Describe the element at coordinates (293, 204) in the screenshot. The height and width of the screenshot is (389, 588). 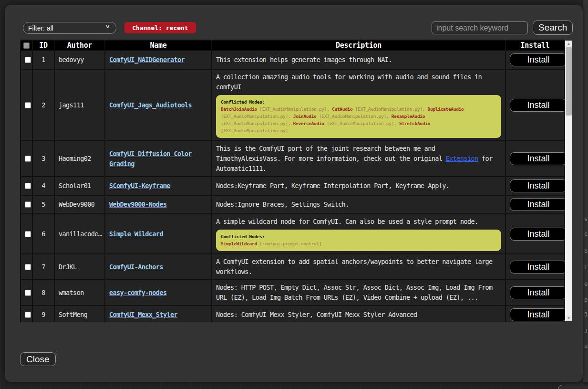
I see `table-row: 5WebDev9000WebDev9000-NodesNodes:Ignore …` at that location.